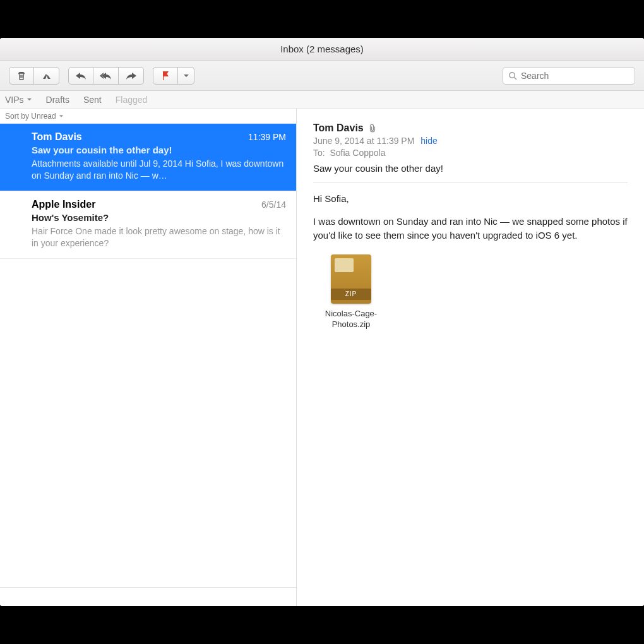  Describe the element at coordinates (34, 76) in the screenshot. I see `delete-junk-group` at that location.